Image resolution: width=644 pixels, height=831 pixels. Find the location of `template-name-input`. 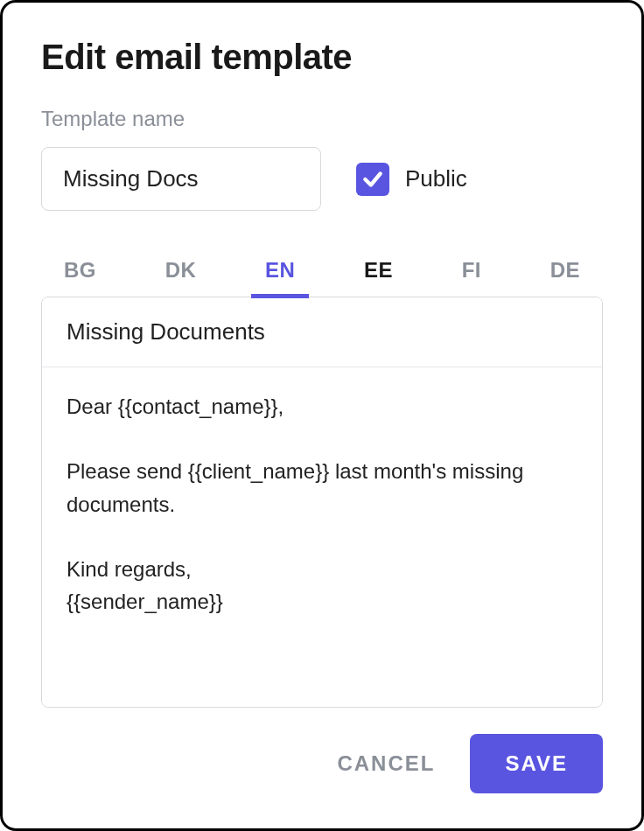

template-name-input is located at coordinates (181, 178).